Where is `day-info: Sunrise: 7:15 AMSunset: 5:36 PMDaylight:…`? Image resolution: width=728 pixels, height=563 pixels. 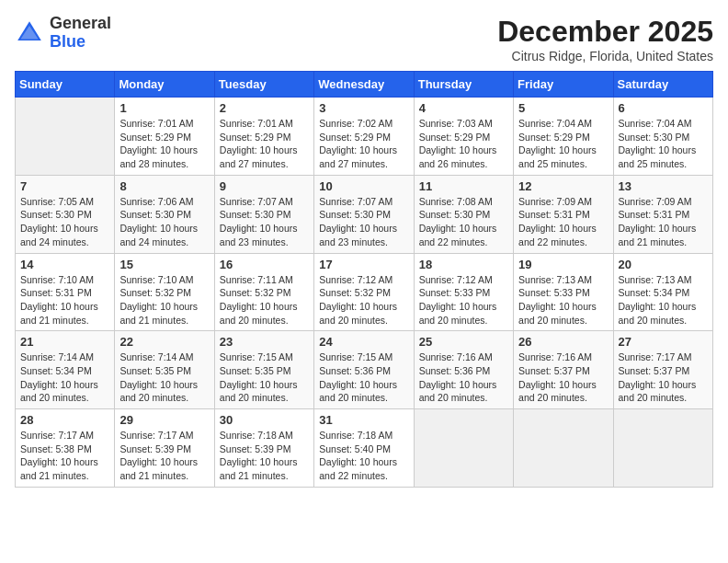
day-info: Sunrise: 7:15 AMSunset: 5:36 PMDaylight:… is located at coordinates (364, 377).